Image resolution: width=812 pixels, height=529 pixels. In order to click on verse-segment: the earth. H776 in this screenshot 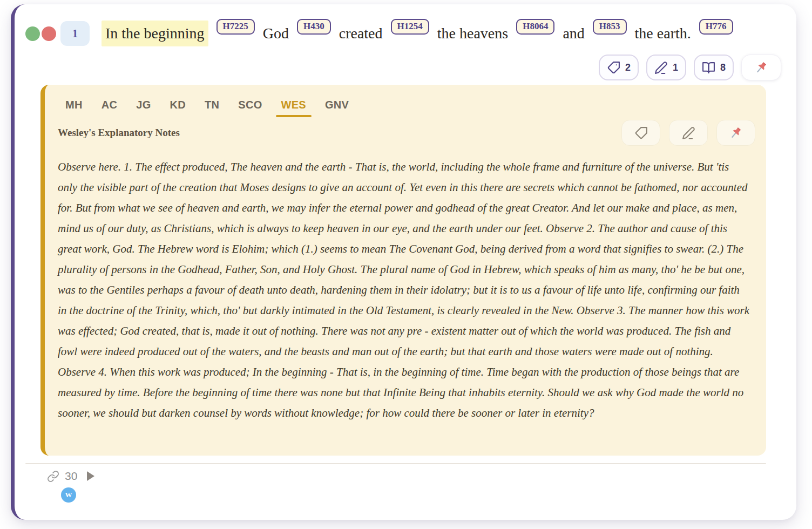, I will do `click(684, 33)`.